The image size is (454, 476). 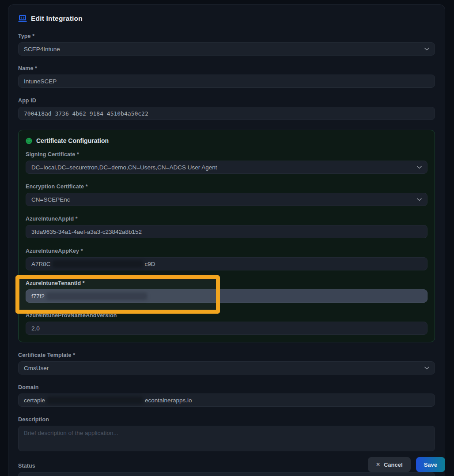 I want to click on app-id-value: 700418ad-3736-4b62-9184-4510b4a50c22, so click(x=86, y=114).